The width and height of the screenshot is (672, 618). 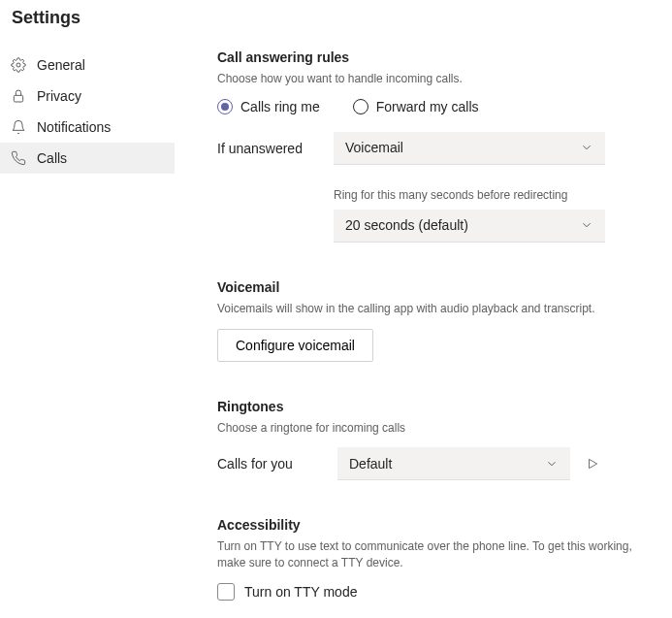 What do you see at coordinates (469, 226) in the screenshot?
I see `ring-seconds-dropdown: 20 seconds (default)` at bounding box center [469, 226].